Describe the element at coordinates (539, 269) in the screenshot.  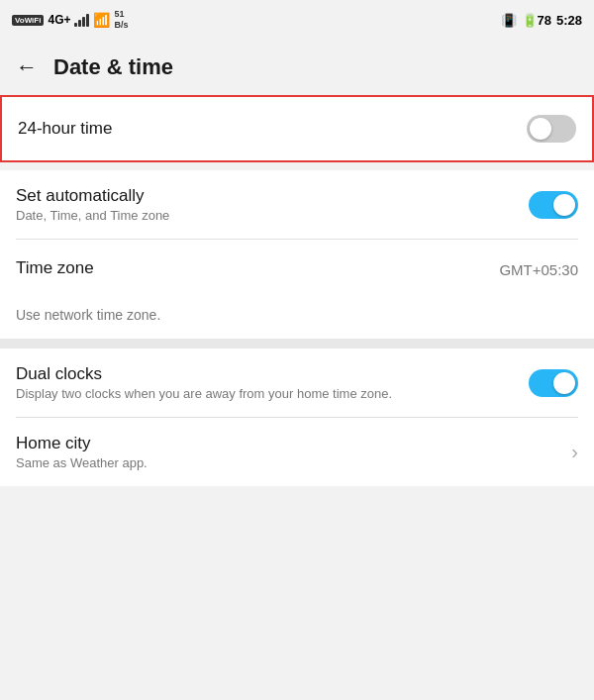
I see `timezone-value: GMT+05:30` at that location.